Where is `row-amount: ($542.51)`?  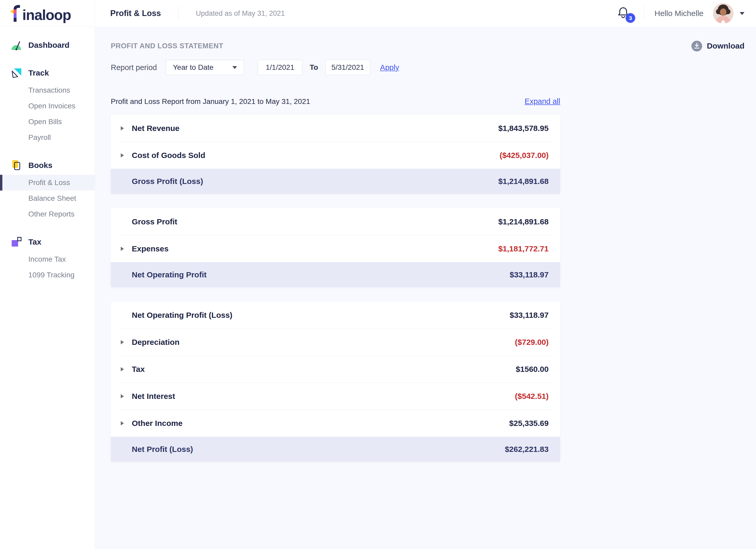
row-amount: ($542.51) is located at coordinates (532, 396).